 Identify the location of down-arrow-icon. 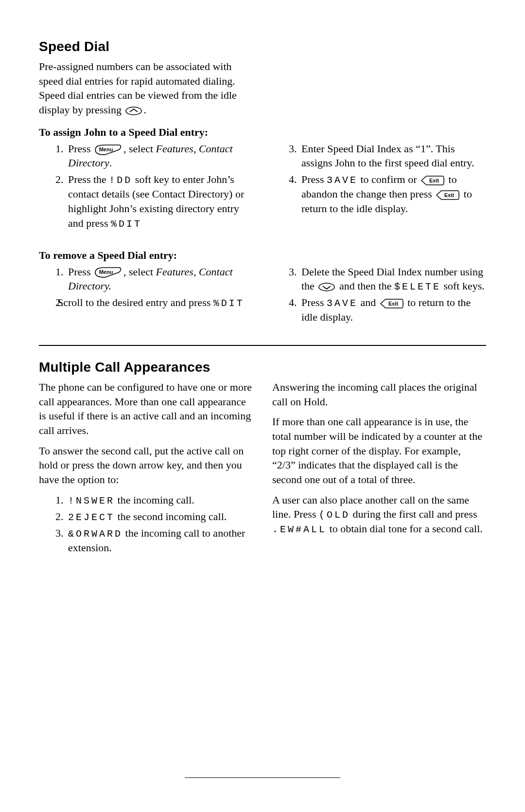
(327, 287).